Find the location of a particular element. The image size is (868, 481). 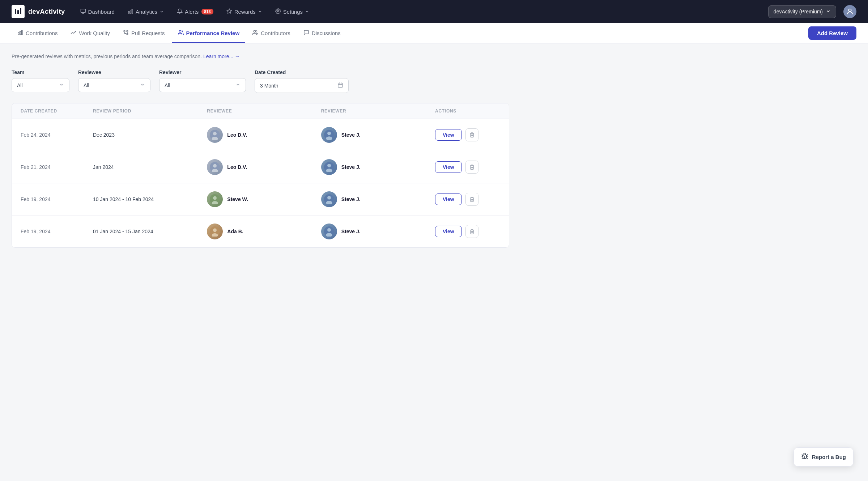

filter-team-label: Team is located at coordinates (41, 72).